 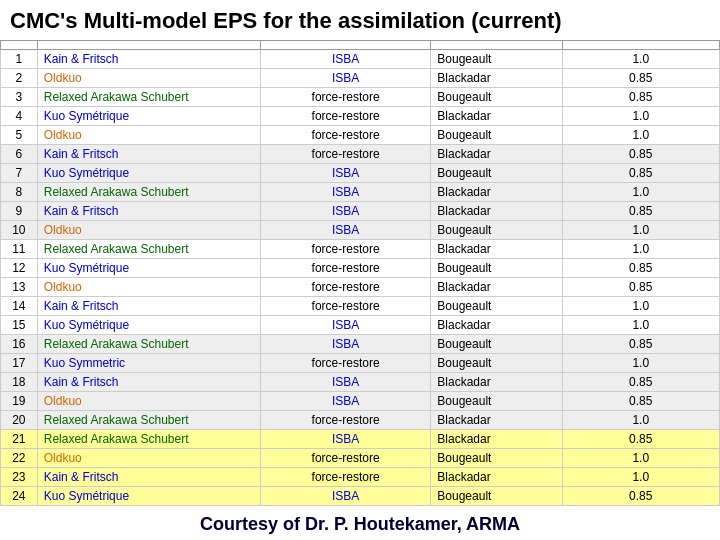 What do you see at coordinates (496, 46) in the screenshot?
I see `col-header-mixing` at bounding box center [496, 46].